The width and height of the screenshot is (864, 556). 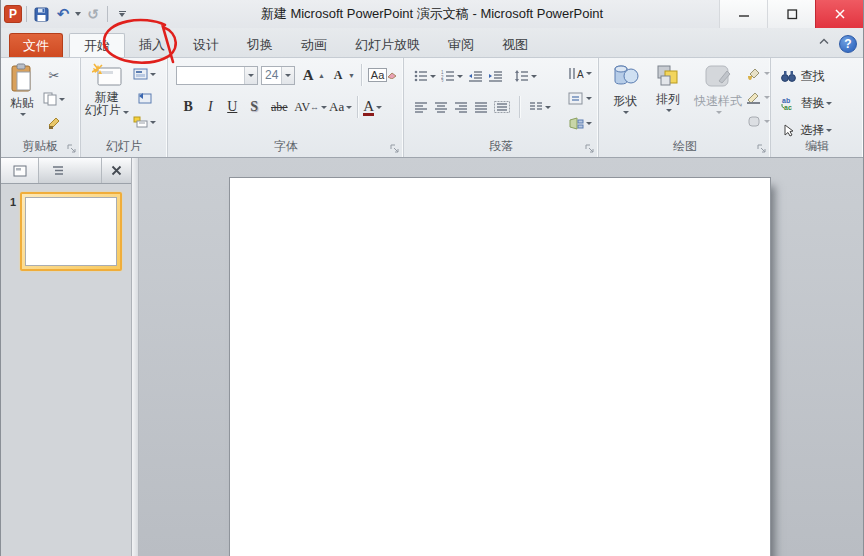 I want to click on minimize-ribbon-icon, so click(x=824, y=44).